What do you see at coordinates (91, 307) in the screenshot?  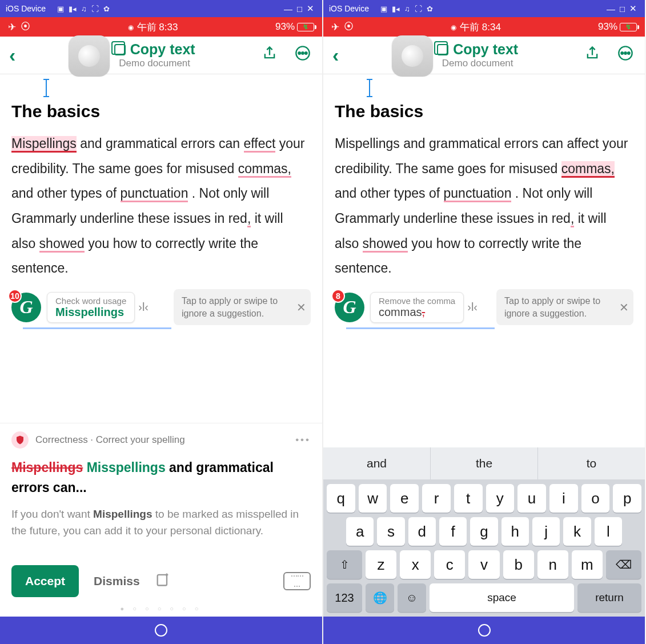 I see `suggestion-chip: Check word usage Misspellings` at bounding box center [91, 307].